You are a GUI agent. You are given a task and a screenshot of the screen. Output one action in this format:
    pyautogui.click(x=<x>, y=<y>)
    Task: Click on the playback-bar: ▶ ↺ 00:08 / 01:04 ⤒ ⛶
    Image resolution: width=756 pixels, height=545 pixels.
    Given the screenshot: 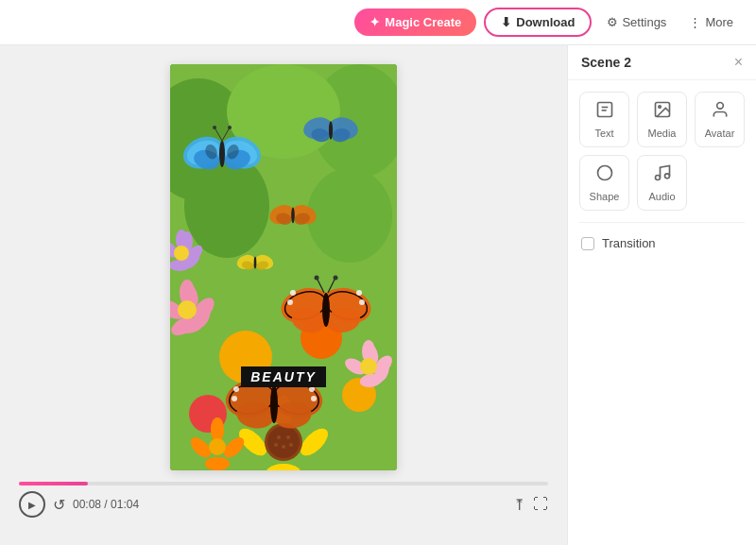 What is the action you would take?
    pyautogui.click(x=284, y=500)
    